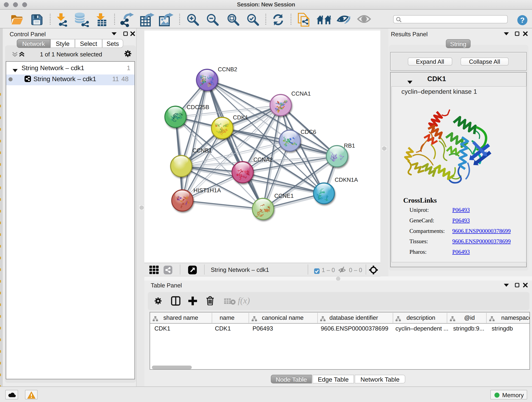 The image size is (532, 402). What do you see at coordinates (198, 107) in the screenshot?
I see `svg-text: CDC25B` at bounding box center [198, 107].